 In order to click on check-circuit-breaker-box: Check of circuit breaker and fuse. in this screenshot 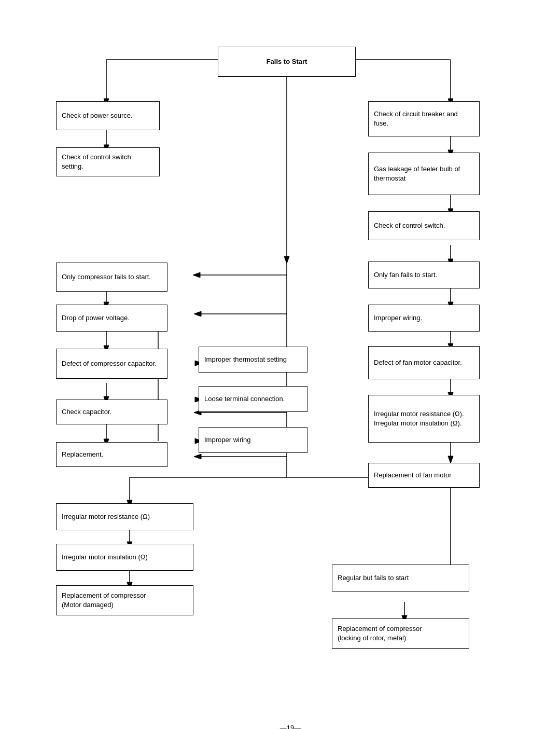, I will do `click(424, 119)`.